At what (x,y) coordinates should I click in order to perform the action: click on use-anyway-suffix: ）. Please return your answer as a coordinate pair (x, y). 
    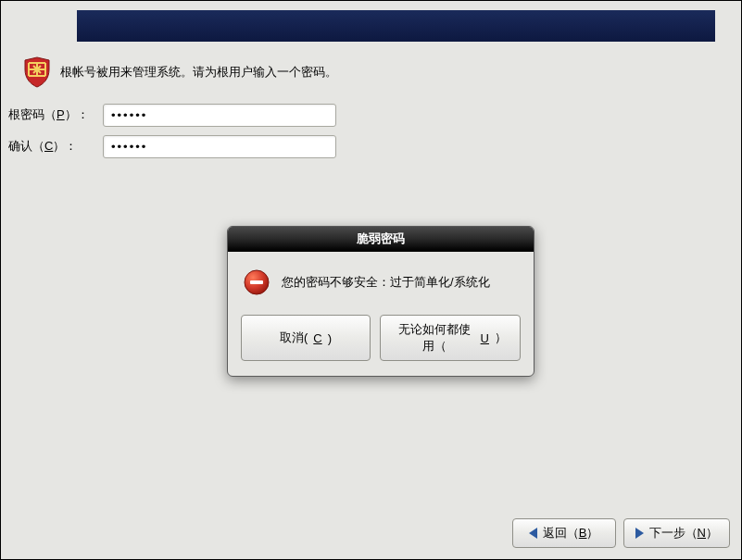
    Looking at the image, I should click on (500, 338).